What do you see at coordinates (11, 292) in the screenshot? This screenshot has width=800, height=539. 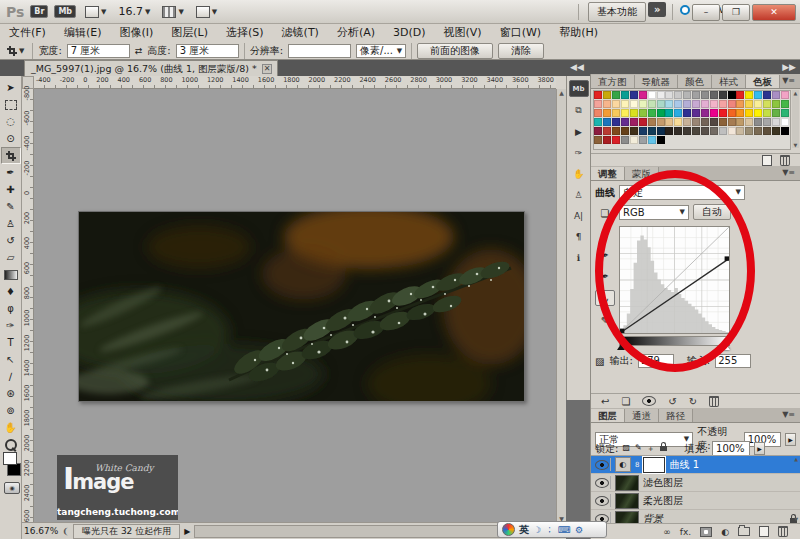 I see `tool-button: ♦` at bounding box center [11, 292].